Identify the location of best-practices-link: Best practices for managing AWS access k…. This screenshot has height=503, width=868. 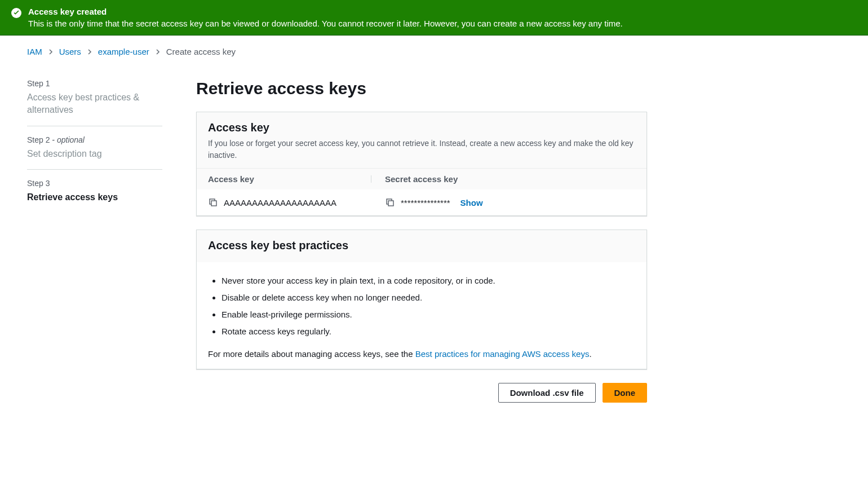
(503, 354).